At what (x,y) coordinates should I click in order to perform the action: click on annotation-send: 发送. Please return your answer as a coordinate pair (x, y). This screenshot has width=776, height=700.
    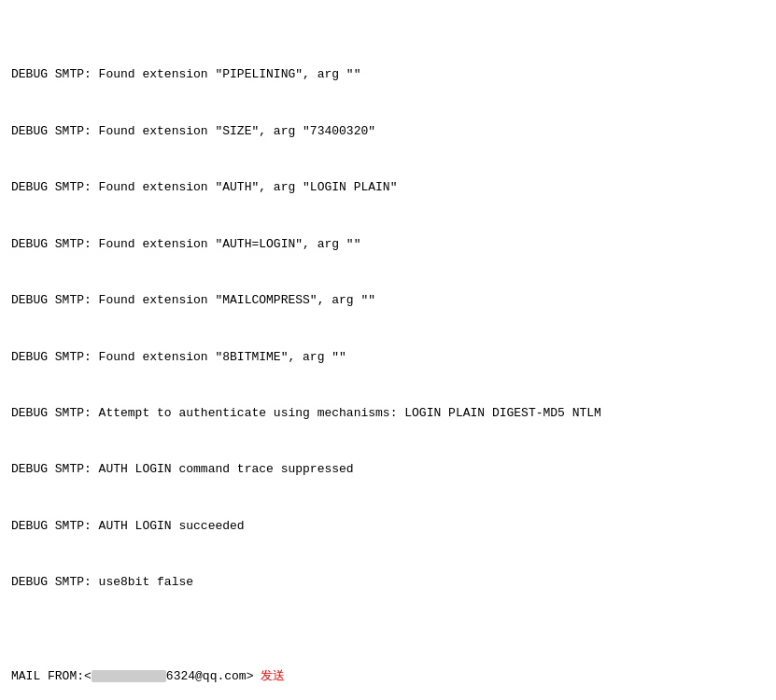
    Looking at the image, I should click on (273, 676).